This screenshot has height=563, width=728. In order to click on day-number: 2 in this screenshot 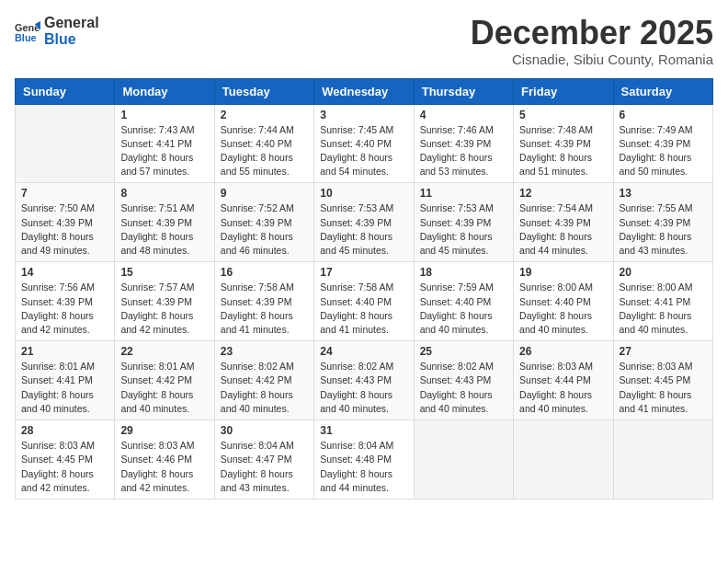, I will do `click(265, 115)`.